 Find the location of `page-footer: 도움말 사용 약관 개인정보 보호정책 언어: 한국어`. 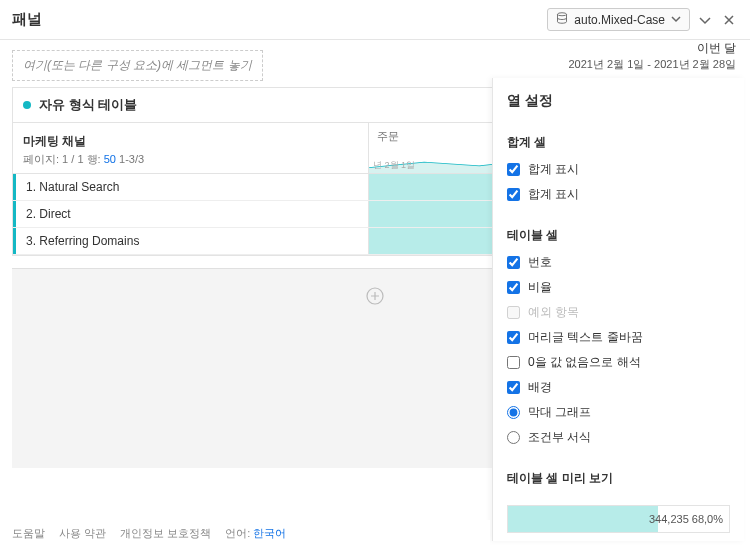

page-footer: 도움말 사용 약관 개인정보 보호정책 언어: 한국어 is located at coordinates (245, 534).